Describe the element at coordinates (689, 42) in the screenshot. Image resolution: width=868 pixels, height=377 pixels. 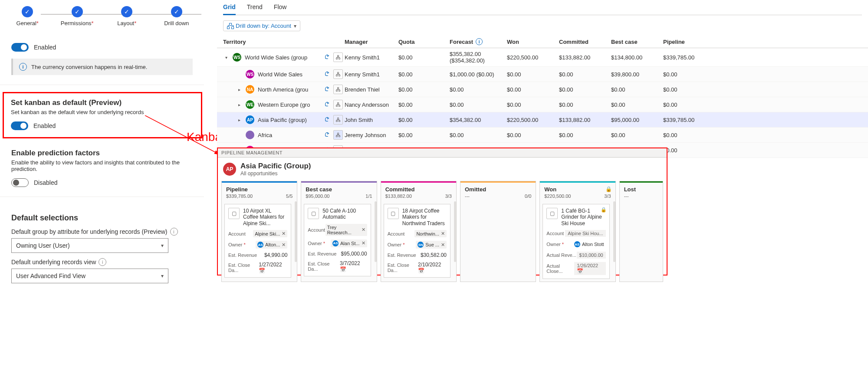
I see `col-pipeline: Pipeline` at that location.